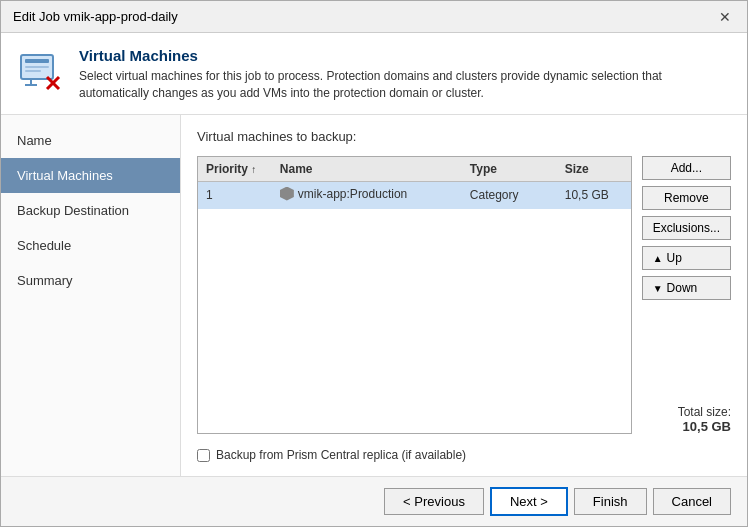  What do you see at coordinates (464, 136) in the screenshot?
I see `section-label: Virtual machines to backup:` at bounding box center [464, 136].